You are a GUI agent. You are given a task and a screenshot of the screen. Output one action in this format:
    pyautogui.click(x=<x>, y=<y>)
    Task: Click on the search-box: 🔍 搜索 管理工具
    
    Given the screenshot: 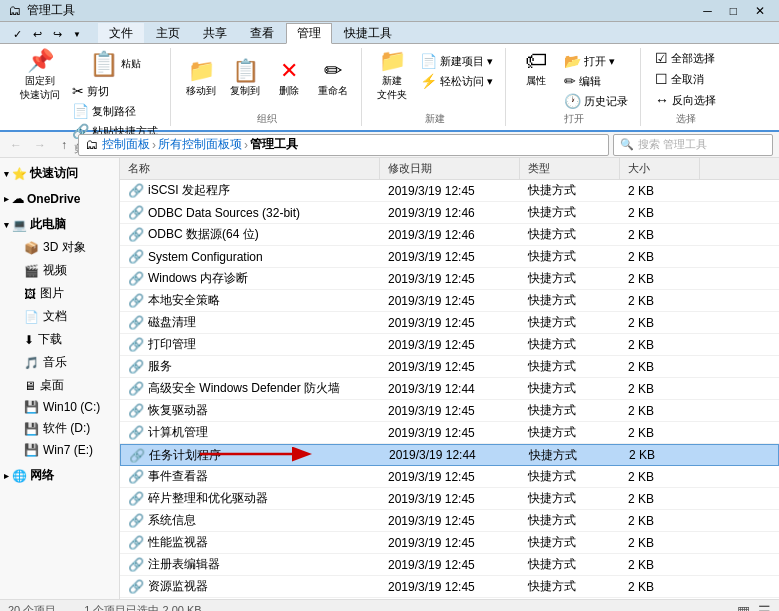 What is the action you would take?
    pyautogui.click(x=693, y=145)
    